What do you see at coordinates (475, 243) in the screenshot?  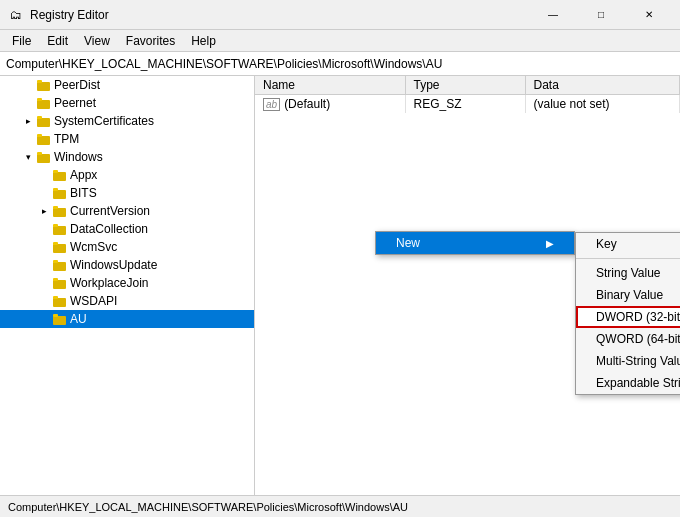 I see `context-menu-new: New ▶` at bounding box center [475, 243].